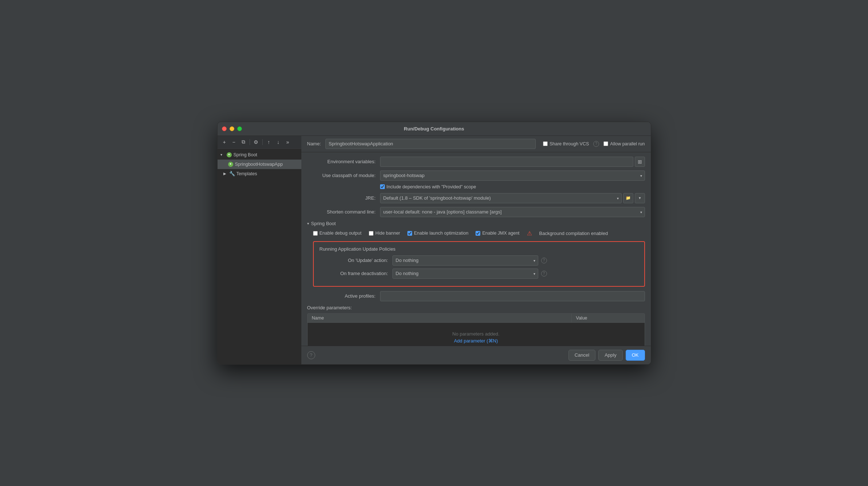 The width and height of the screenshot is (868, 486). What do you see at coordinates (344, 198) in the screenshot?
I see `jre-label: JRE:` at bounding box center [344, 198].